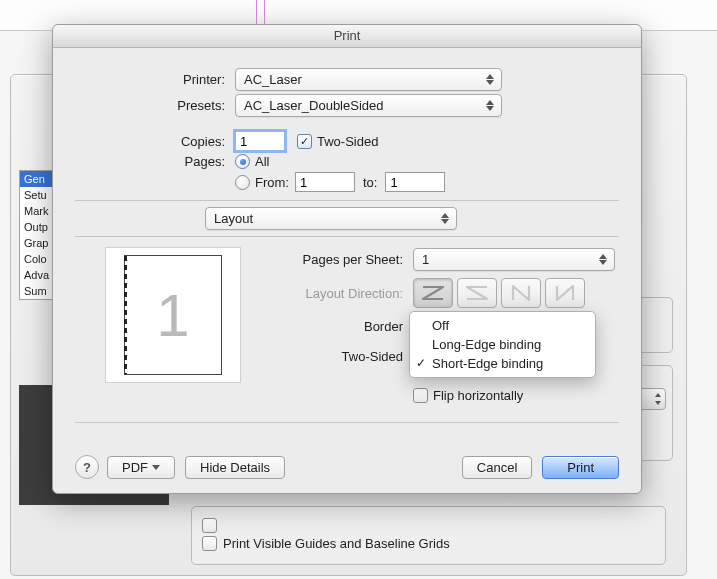 The width and height of the screenshot is (717, 579). What do you see at coordinates (514, 260) in the screenshot?
I see `pps-select: 1` at bounding box center [514, 260].